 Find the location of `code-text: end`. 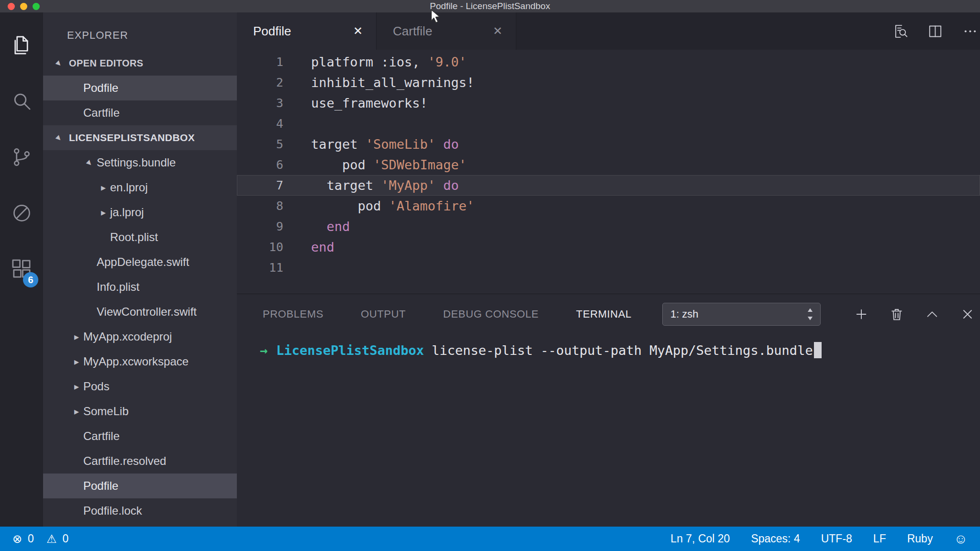

code-text: end is located at coordinates (323, 247).